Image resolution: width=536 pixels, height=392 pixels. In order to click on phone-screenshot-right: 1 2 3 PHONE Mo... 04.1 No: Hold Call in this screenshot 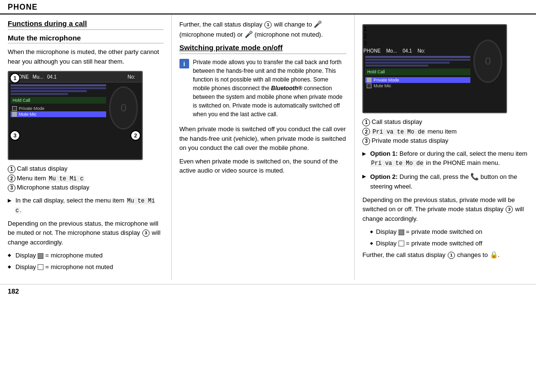, I will do `click(435, 68)`.